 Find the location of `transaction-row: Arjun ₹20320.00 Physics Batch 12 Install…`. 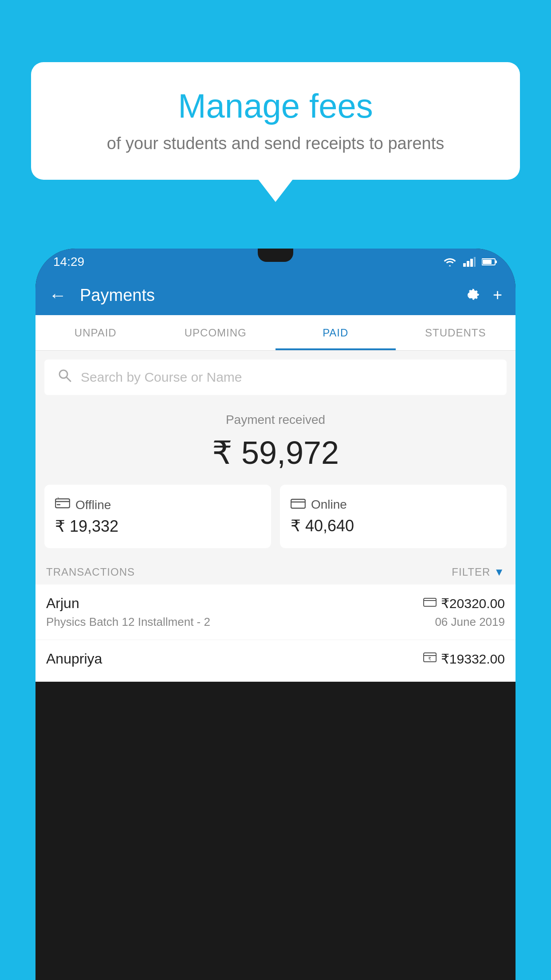

transaction-row: Arjun ₹20320.00 Physics Batch 12 Install… is located at coordinates (276, 612).